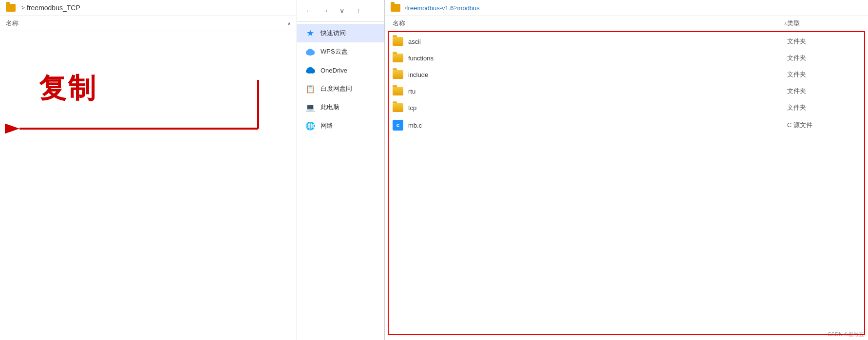  Describe the element at coordinates (824, 75) in the screenshot. I see `file-type-include: 文件夹` at that location.